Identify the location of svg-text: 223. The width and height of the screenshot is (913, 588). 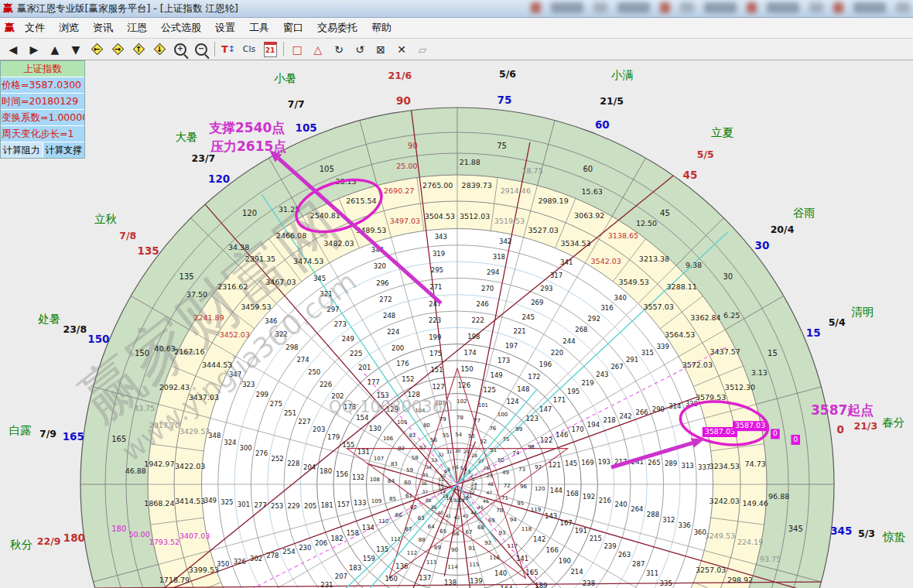
(435, 320).